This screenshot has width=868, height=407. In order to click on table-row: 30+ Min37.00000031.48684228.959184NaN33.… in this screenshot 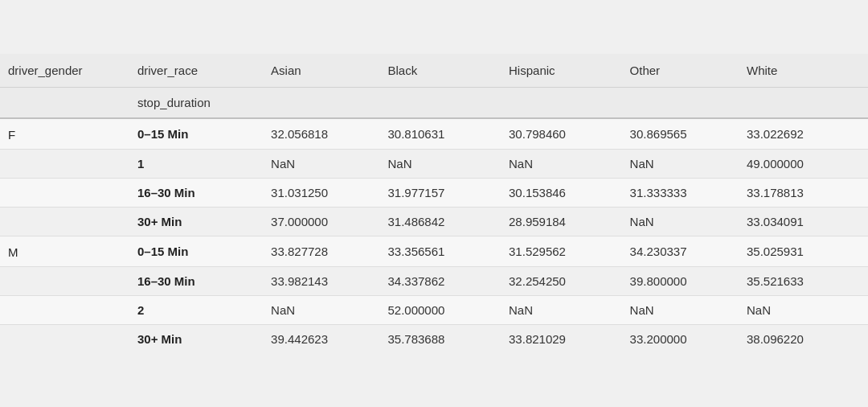, I will do `click(434, 222)`.